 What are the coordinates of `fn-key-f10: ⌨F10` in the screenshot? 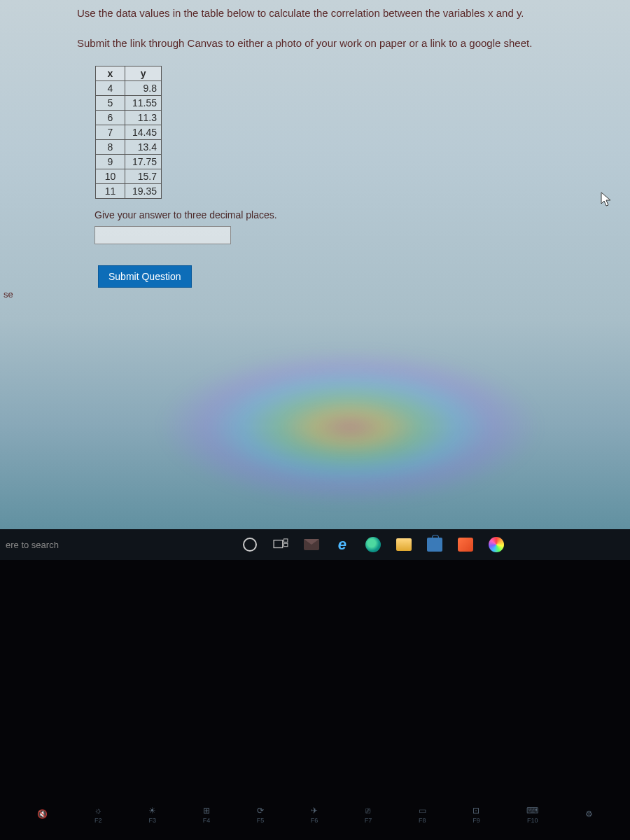 It's located at (532, 815).